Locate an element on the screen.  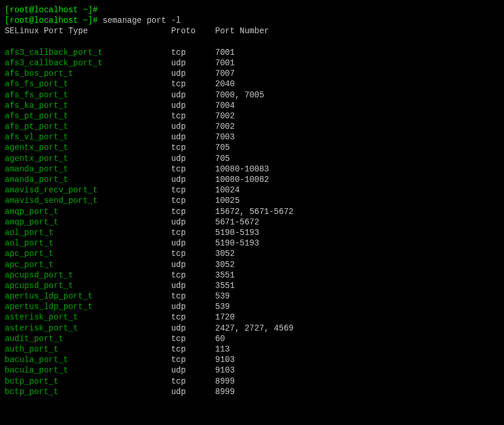
table-row: afs_pt_port_t tcp 7002 is located at coordinates (252, 116).